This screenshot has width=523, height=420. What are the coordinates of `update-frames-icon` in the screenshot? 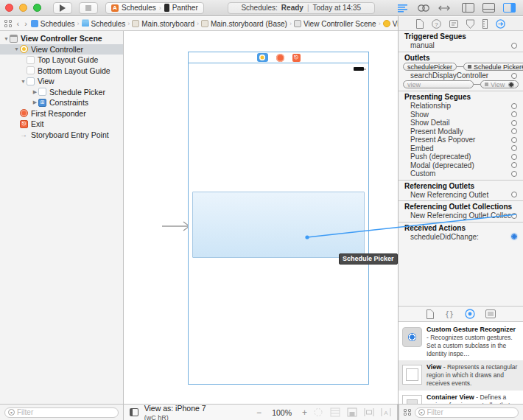 It's located at (318, 413).